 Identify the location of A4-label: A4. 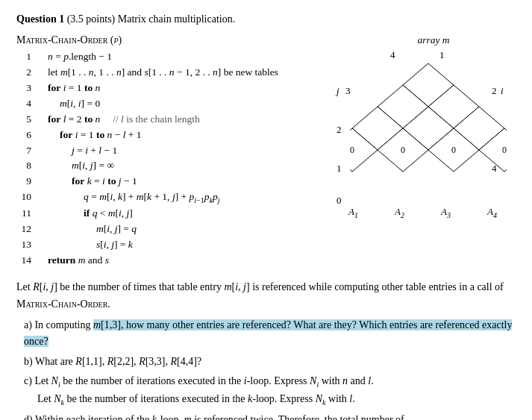
(492, 213).